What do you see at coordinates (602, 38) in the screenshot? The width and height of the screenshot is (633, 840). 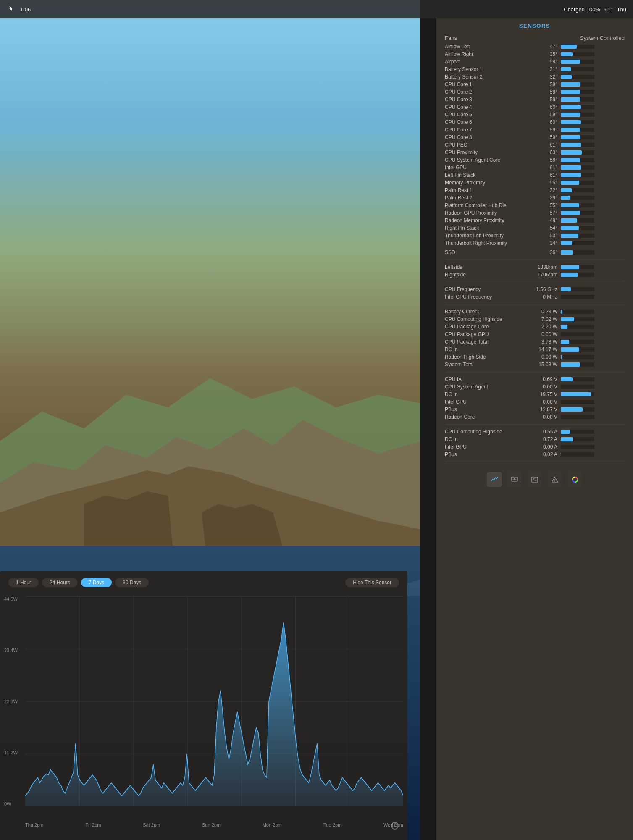 I see `fans-value: System Controlled` at bounding box center [602, 38].